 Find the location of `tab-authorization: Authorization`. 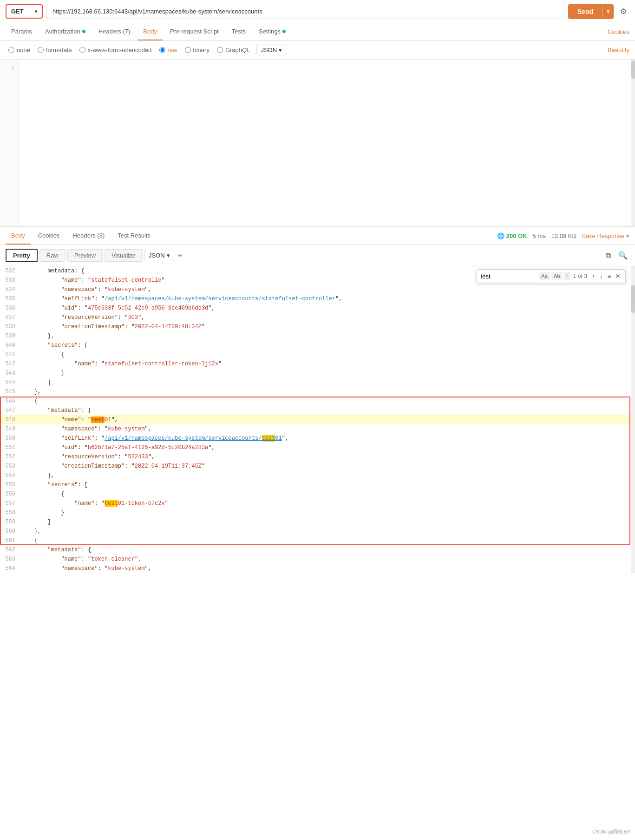

tab-authorization: Authorization is located at coordinates (65, 32).